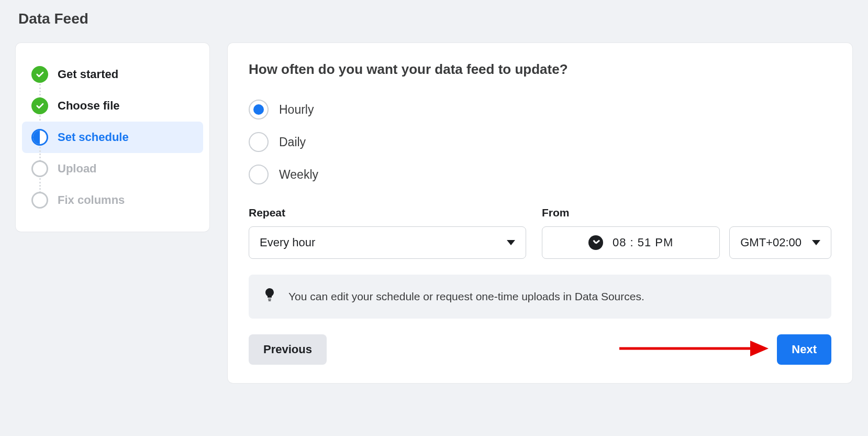 This screenshot has height=436, width=868. I want to click on timezone-select: GMT+02:00, so click(780, 243).